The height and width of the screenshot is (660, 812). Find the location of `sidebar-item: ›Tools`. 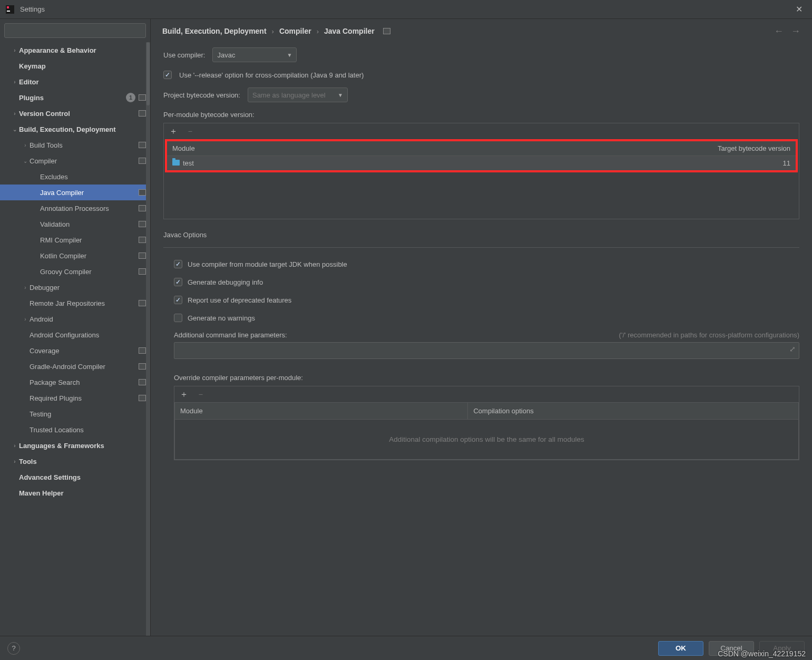

sidebar-item: ›Tools is located at coordinates (75, 461).